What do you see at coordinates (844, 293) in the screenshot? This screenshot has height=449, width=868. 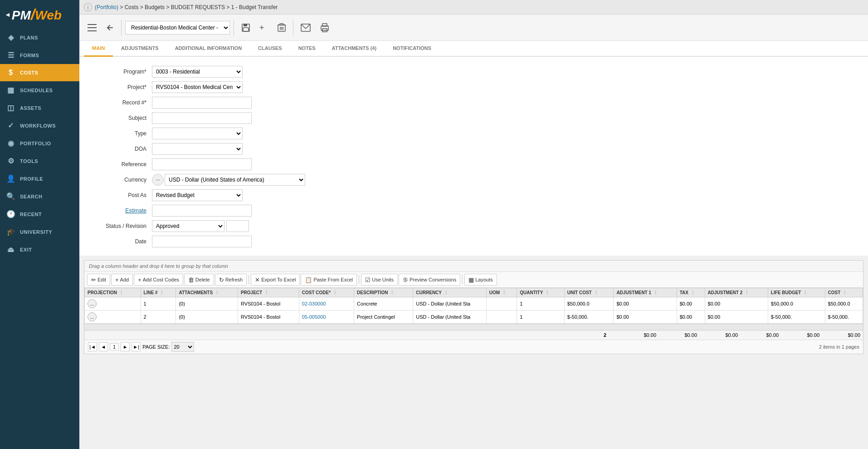 I see `sort-cost: ⋮` at bounding box center [844, 293].